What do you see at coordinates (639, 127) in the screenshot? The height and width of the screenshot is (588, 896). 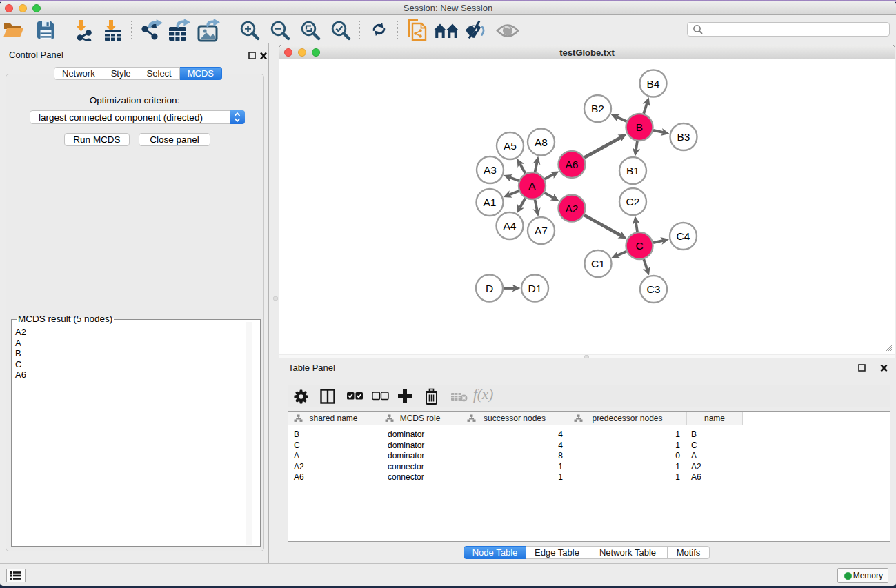 I see `svg-text: B` at bounding box center [639, 127].